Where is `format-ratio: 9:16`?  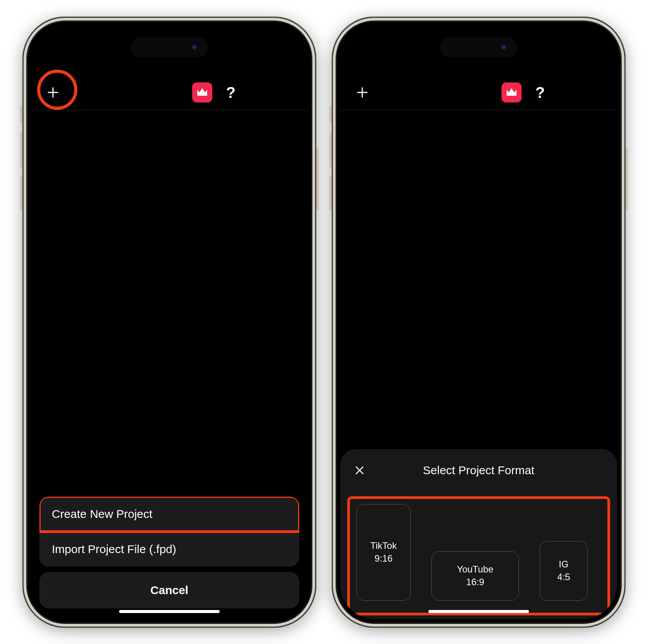
format-ratio: 9:16 is located at coordinates (384, 559).